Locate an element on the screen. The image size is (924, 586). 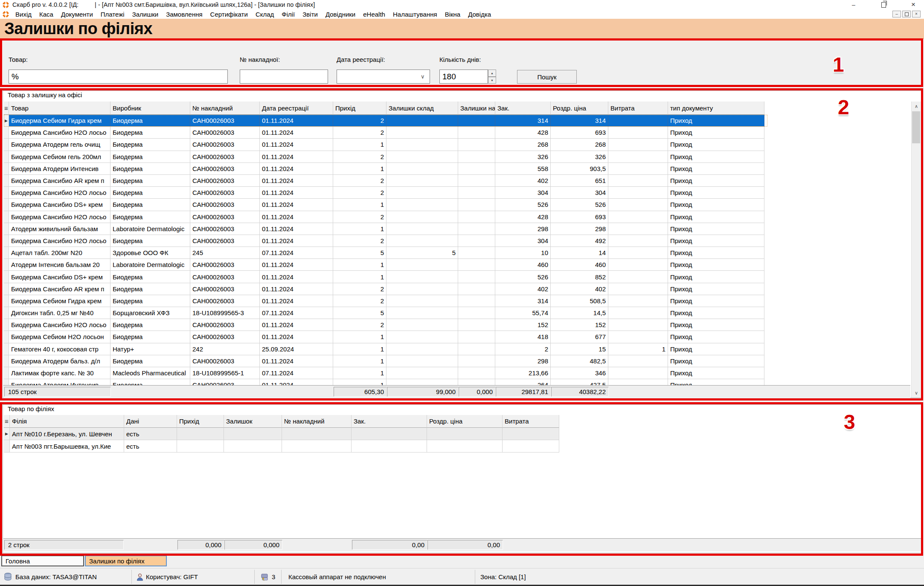
cell: Laboratoire Dermatologic is located at coordinates (150, 265).